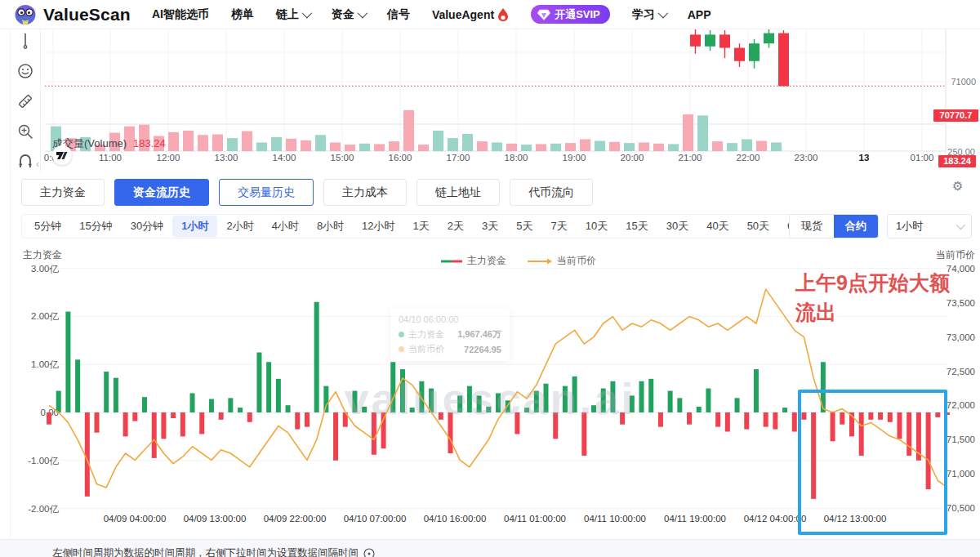 The image size is (980, 557). What do you see at coordinates (62, 155) in the screenshot?
I see `tradingview-logo-icon` at bounding box center [62, 155].